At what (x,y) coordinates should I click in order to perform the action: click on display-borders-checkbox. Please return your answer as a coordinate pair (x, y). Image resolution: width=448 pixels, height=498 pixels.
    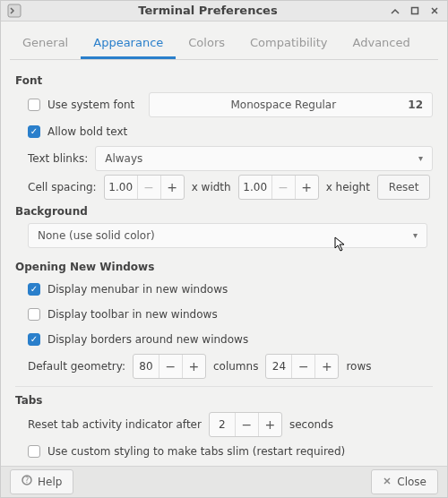
    Looking at the image, I should click on (34, 339).